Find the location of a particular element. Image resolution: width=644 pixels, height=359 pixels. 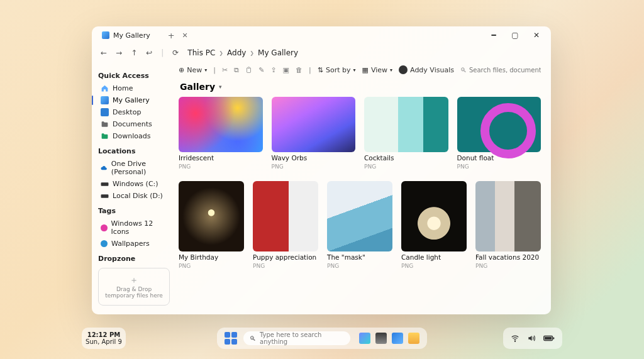

forward-button: → is located at coordinates (119, 53).